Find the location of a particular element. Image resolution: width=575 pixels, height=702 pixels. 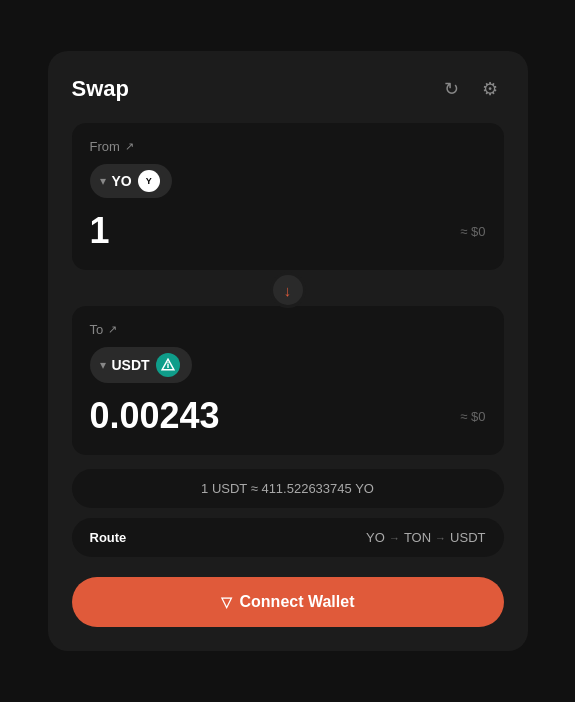

route-step-2: TON is located at coordinates (418, 538).